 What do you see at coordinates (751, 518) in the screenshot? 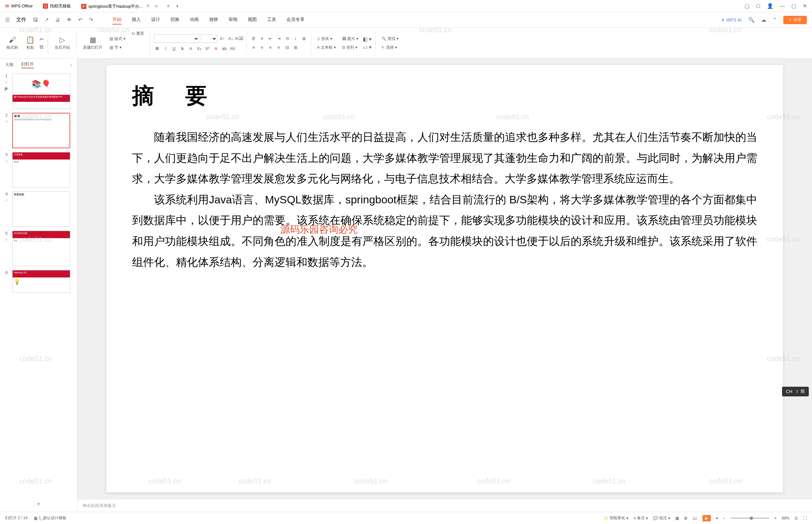
I see `zoom-thumb` at bounding box center [751, 518].